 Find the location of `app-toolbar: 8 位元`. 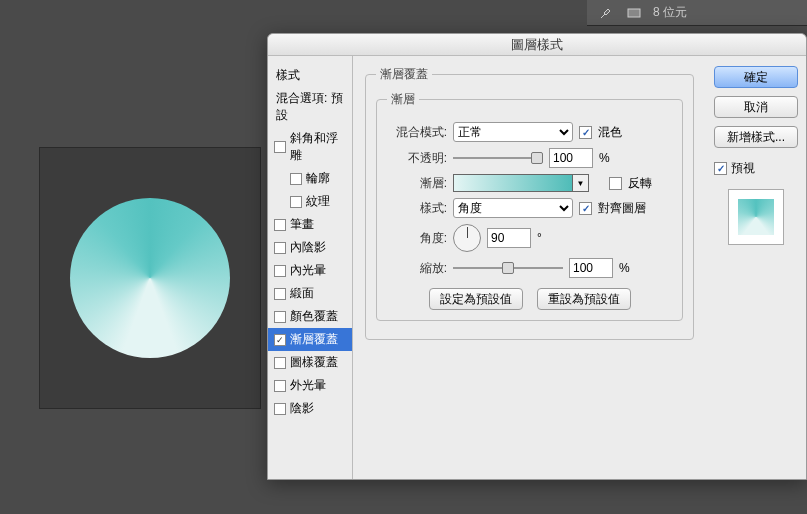

app-toolbar: 8 位元 is located at coordinates (697, 13).